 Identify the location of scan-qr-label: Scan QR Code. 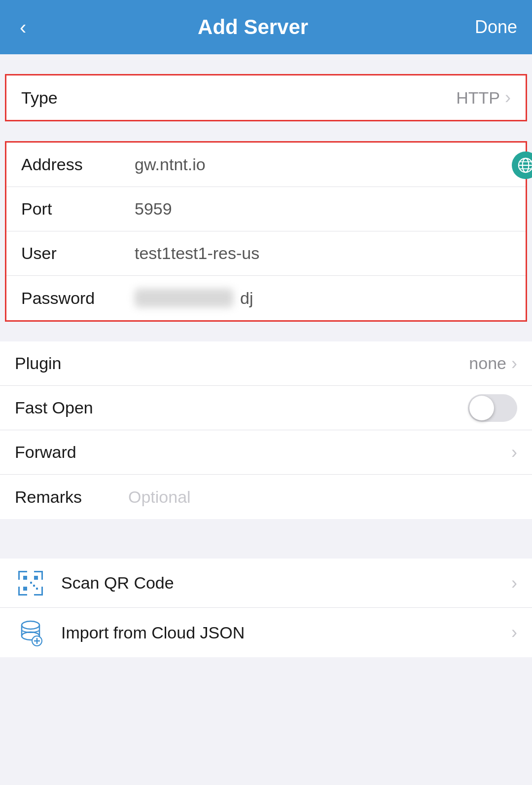
(284, 583).